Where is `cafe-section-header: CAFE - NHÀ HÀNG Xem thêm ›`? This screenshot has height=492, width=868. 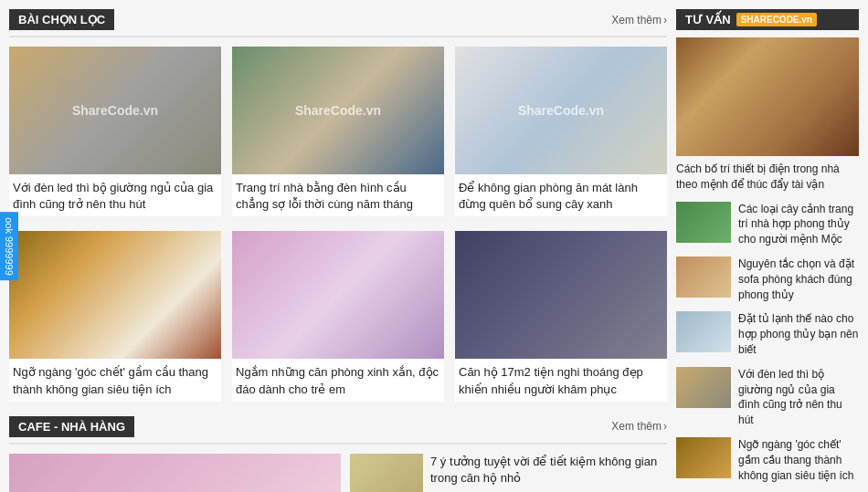 cafe-section-header: CAFE - NHÀ HÀNG Xem thêm › is located at coordinates (338, 431).